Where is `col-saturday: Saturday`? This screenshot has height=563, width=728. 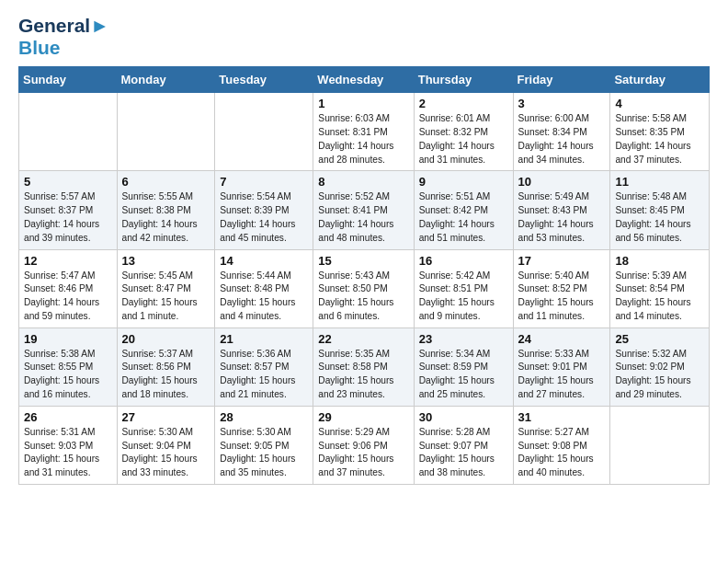
col-saturday: Saturday is located at coordinates (660, 80).